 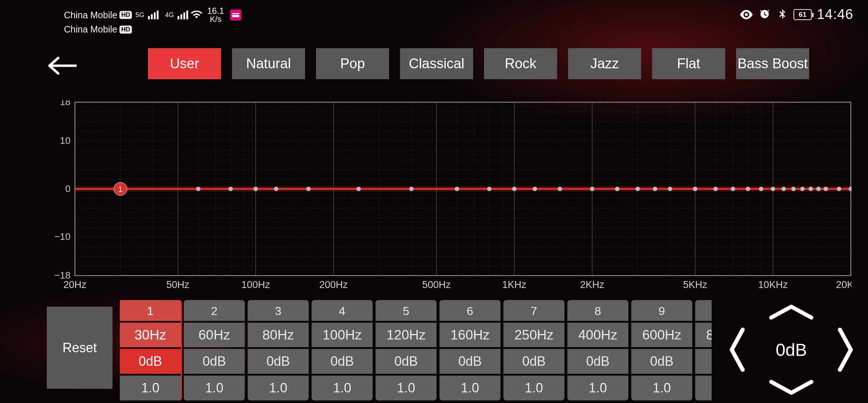 I want to click on svg-text: 5KHz, so click(x=695, y=285).